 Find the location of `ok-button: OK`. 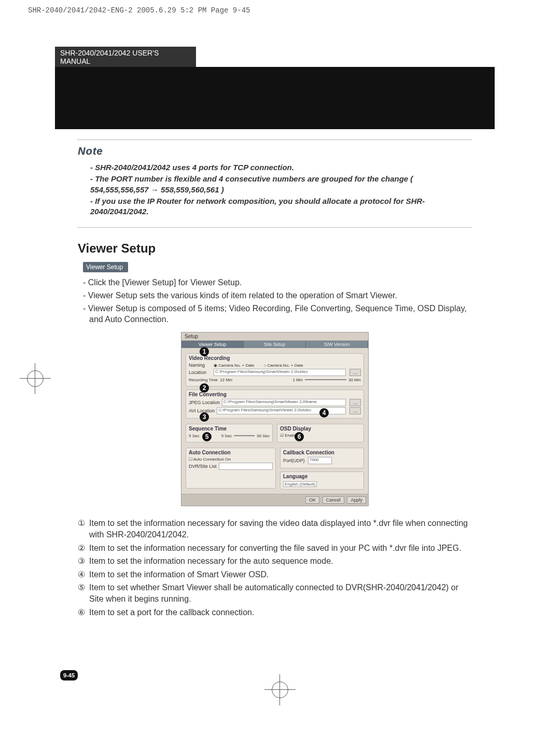

ok-button: OK is located at coordinates (312, 500).